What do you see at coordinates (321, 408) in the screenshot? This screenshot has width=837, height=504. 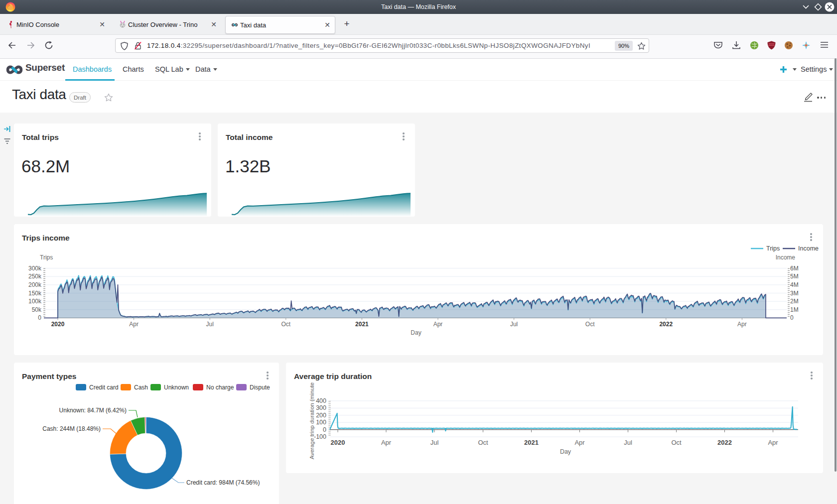 I see `svg-text: 300` at bounding box center [321, 408].